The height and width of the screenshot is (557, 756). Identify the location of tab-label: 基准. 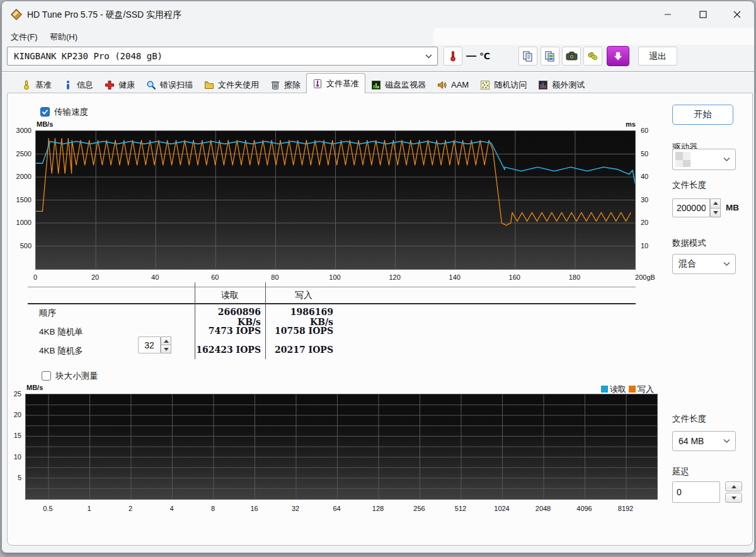
(43, 85).